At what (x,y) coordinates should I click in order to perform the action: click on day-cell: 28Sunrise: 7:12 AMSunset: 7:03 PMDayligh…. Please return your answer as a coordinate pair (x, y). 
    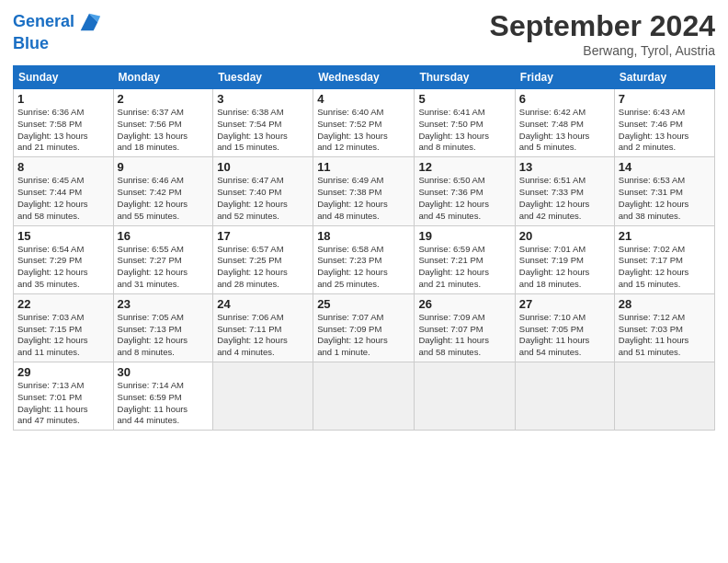
    Looking at the image, I should click on (664, 327).